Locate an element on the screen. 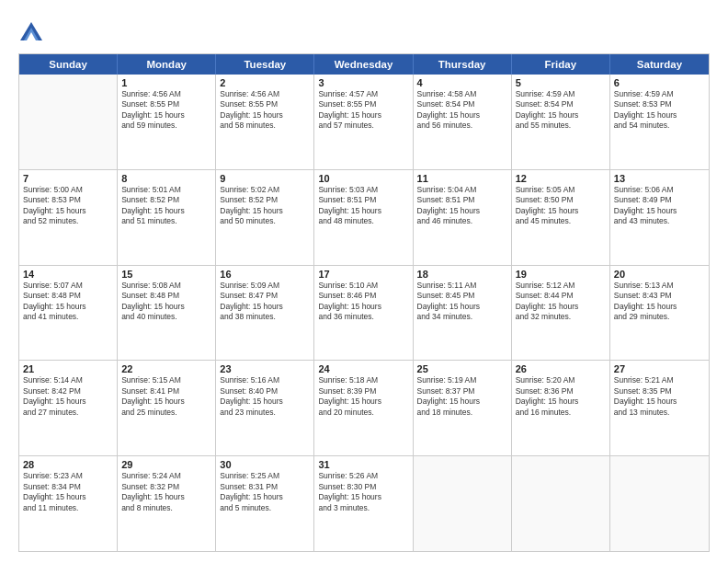 The image size is (728, 563). calendar-cell: 7Sunrise: 5:00 AMSunset: 8:53 PMDaylight… is located at coordinates (68, 217).